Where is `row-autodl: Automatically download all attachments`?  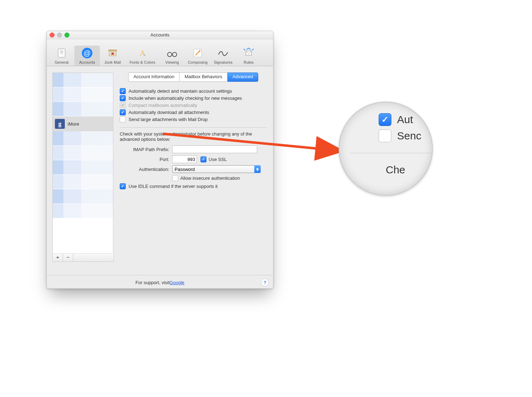 row-autodl: Automatically download all attachments is located at coordinates (193, 113).